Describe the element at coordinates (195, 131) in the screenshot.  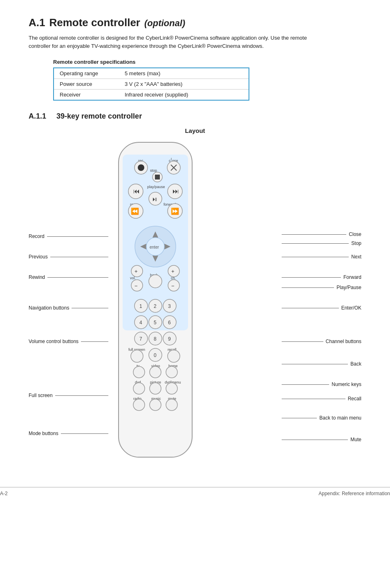
I see `layout-title: Layout` at that location.